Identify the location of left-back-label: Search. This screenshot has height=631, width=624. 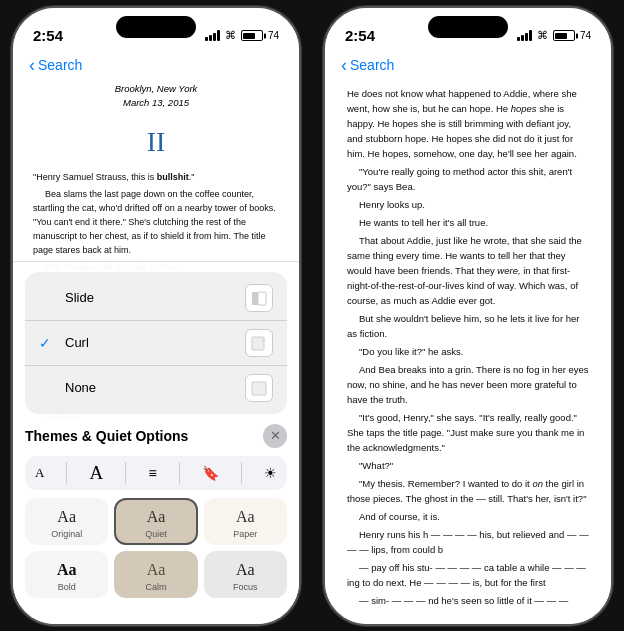
(60, 65).